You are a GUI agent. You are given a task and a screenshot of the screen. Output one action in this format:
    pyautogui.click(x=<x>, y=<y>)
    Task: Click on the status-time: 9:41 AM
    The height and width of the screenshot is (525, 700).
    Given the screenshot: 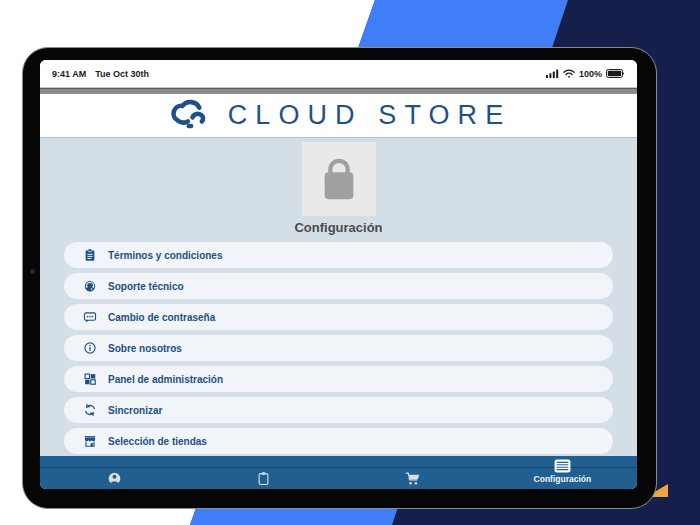 What is the action you would take?
    pyautogui.click(x=69, y=74)
    